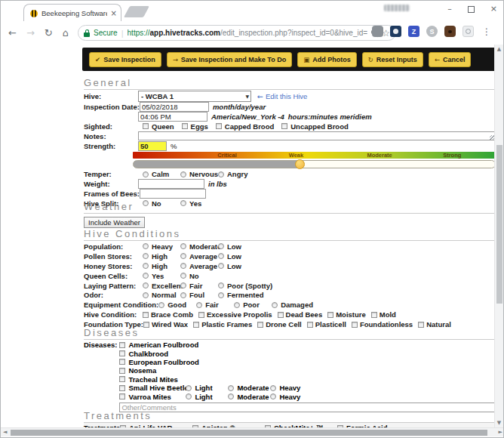 The height and width of the screenshot is (438, 504). I want to click on home-icon: ⌂, so click(66, 33).